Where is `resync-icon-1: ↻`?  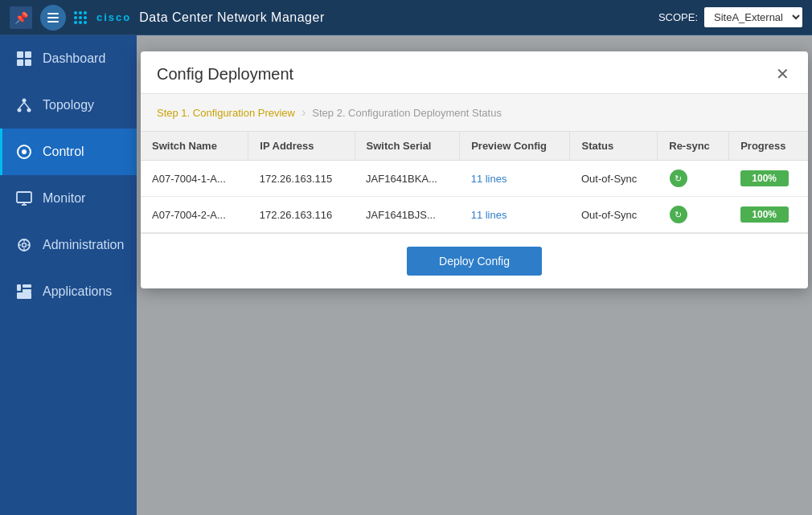 resync-icon-1: ↻ is located at coordinates (679, 215).